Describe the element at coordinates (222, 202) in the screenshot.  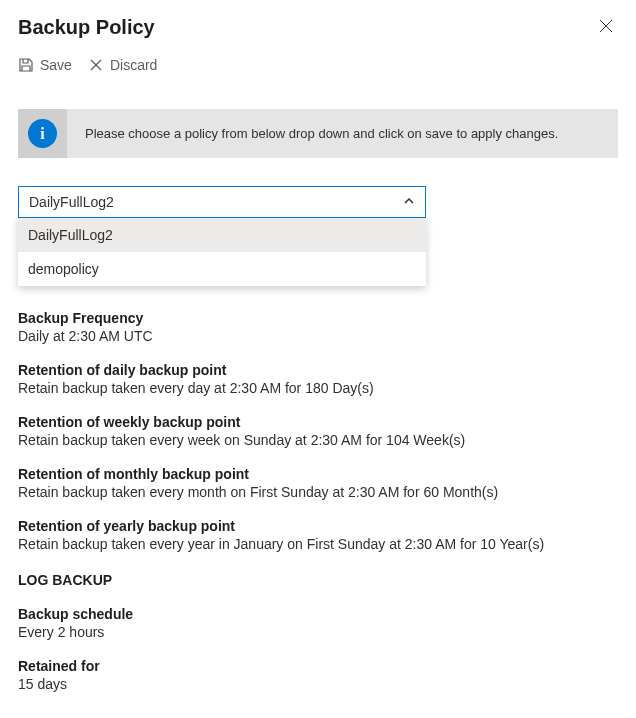
I see `policy-dropdown-wrap: DailyFullLog2 DailyFullLog2 demopolicy` at that location.